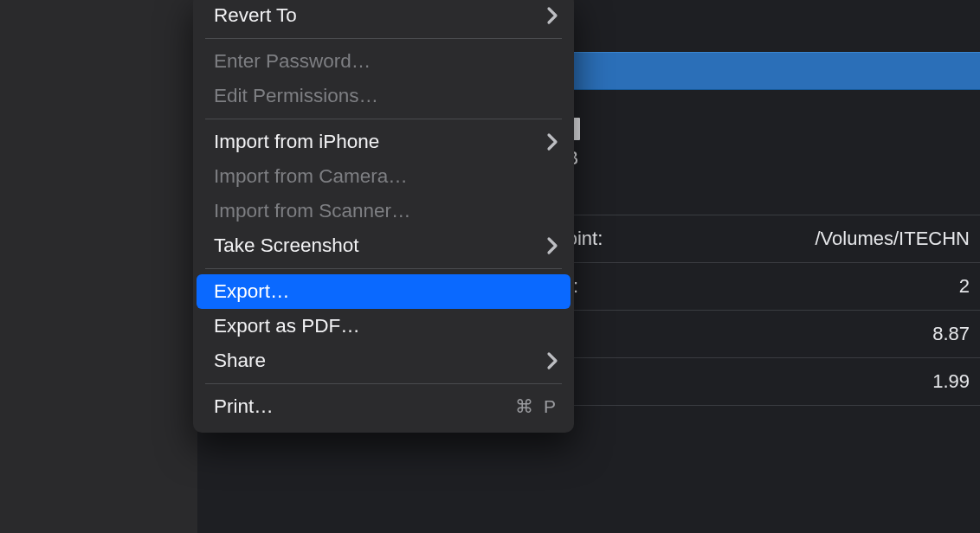 This screenshot has height=533, width=980. I want to click on menu-item-share: Share, so click(384, 361).